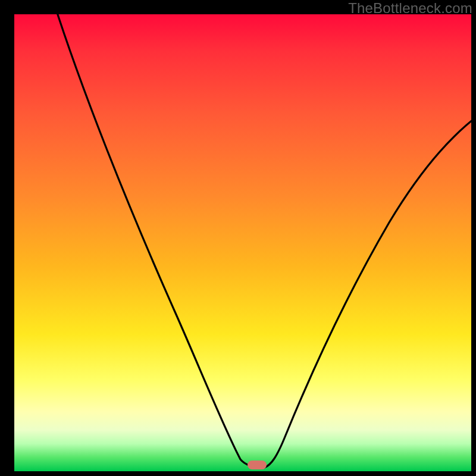  What do you see at coordinates (257, 465) in the screenshot?
I see `optimal-marker` at bounding box center [257, 465].